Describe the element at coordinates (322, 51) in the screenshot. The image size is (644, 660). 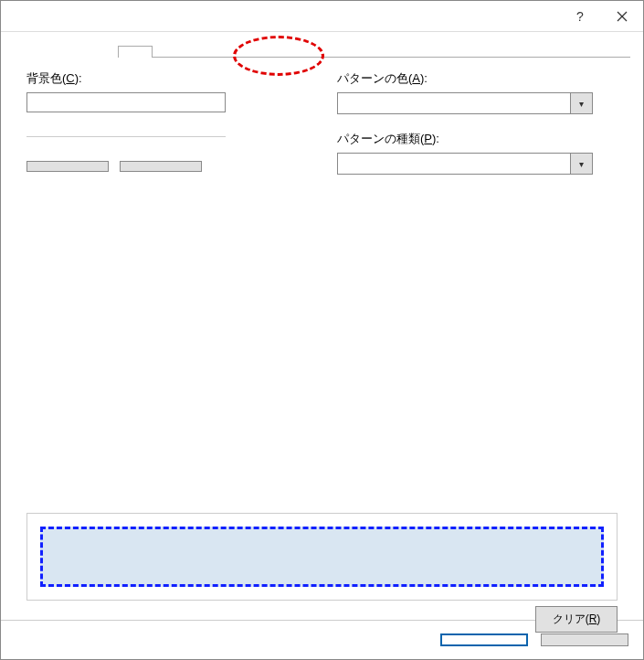
I see `tab-strip` at that location.